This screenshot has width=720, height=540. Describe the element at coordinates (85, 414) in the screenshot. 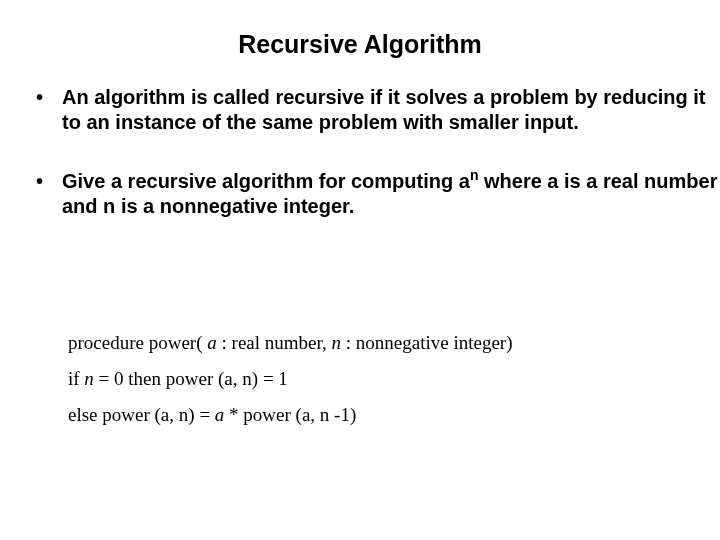

I see `kw-else: else` at that location.